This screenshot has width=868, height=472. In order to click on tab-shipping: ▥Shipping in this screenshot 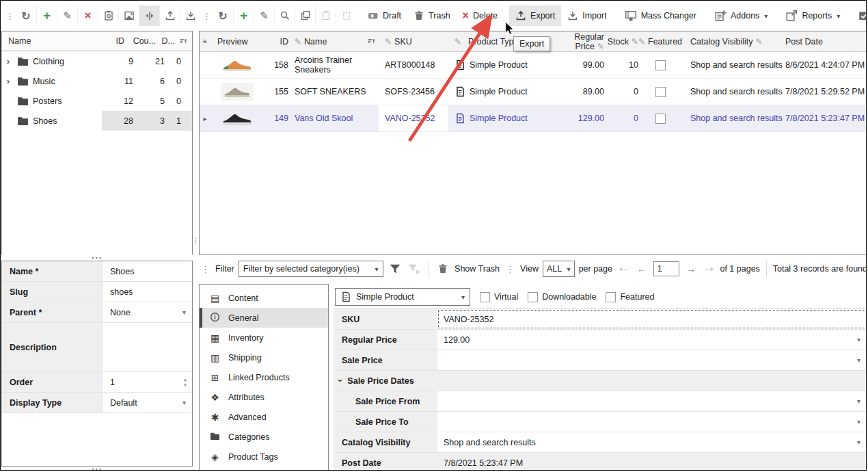, I will do `click(264, 357)`.